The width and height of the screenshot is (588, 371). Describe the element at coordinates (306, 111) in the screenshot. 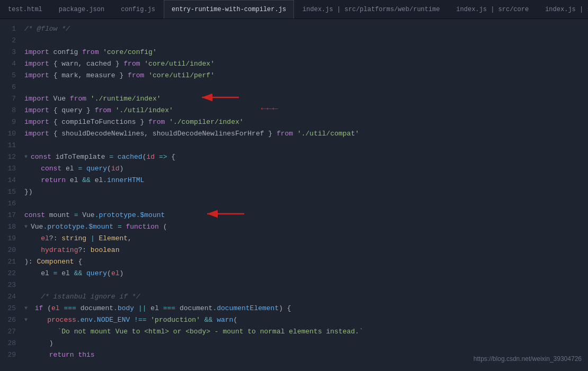

I see `code-line-8: import { query } from './util/index'` at that location.